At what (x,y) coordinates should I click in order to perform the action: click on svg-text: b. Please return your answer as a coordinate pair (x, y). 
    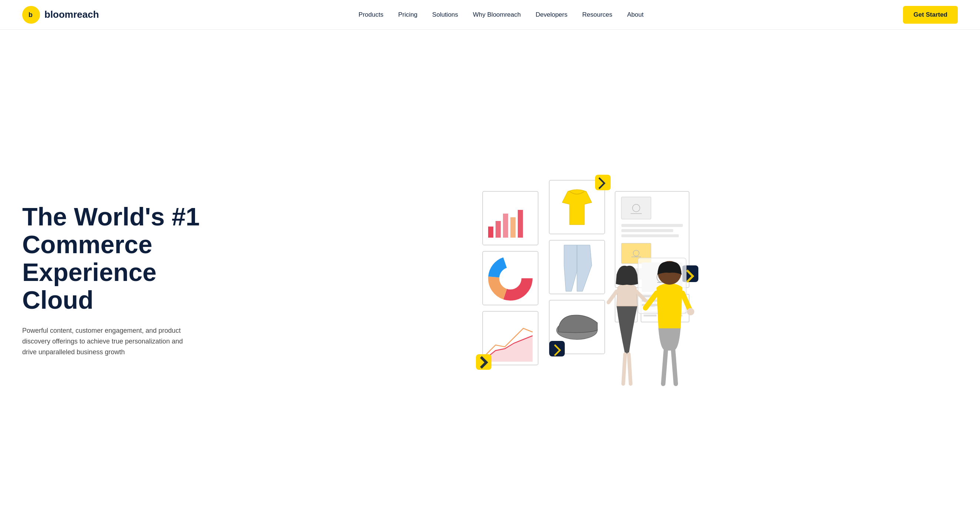
    Looking at the image, I should click on (30, 15).